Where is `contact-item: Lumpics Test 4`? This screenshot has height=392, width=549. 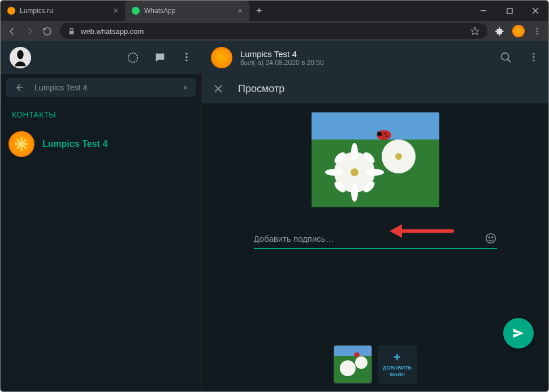
contact-item: Lumpics Test 4 is located at coordinates (101, 144).